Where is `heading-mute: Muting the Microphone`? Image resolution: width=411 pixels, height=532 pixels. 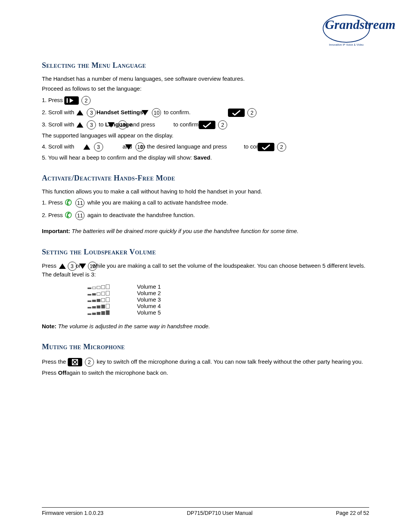 heading-mute: Muting the Microphone is located at coordinates (206, 347).